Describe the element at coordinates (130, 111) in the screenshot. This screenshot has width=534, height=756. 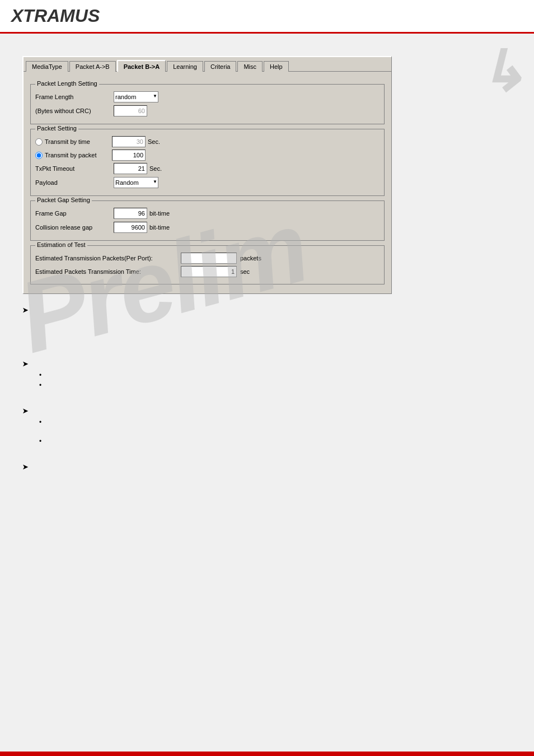
I see `bytes-crc-input` at that location.